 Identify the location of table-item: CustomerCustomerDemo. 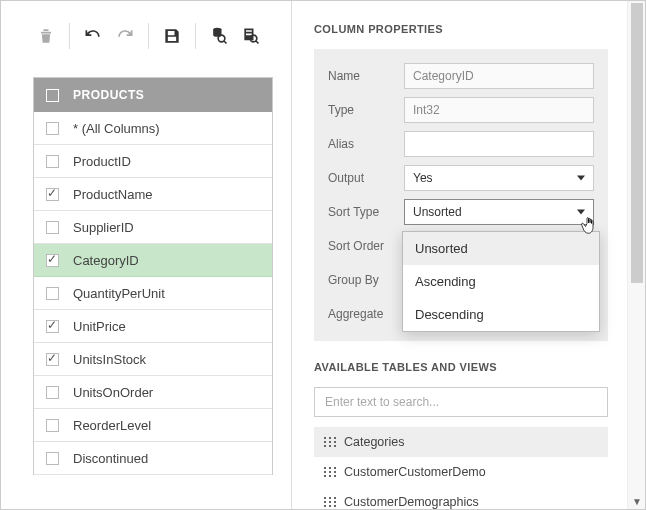
(461, 472).